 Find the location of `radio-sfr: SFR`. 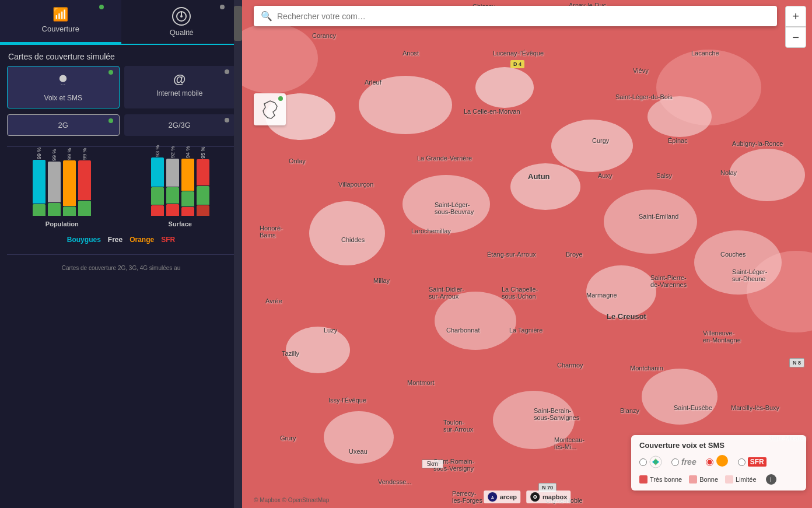

radio-sfr: SFR is located at coordinates (752, 462).